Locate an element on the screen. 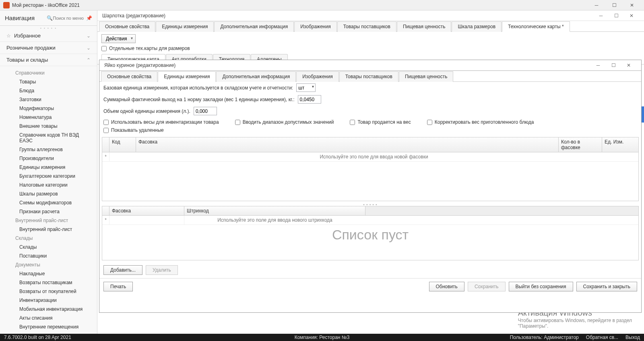  item-goods: Товары is located at coordinates (48, 82).